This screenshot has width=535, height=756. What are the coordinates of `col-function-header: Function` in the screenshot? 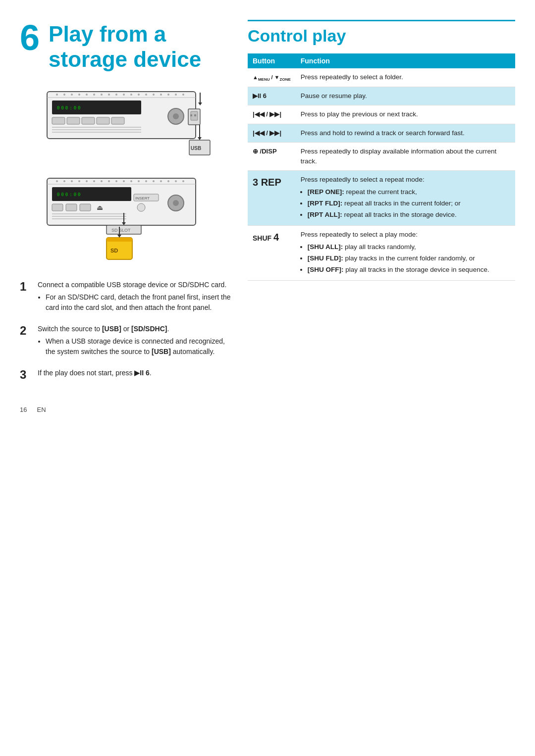 It's located at (405, 61).